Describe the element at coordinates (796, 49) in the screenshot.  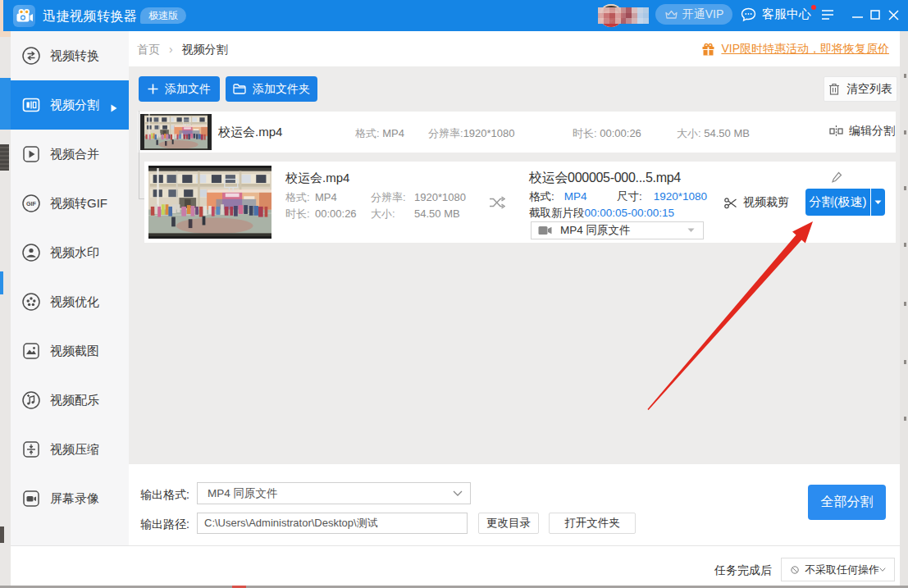
I see `vip-promo-link: VIP限时特惠活动，即将恢复原价` at that location.